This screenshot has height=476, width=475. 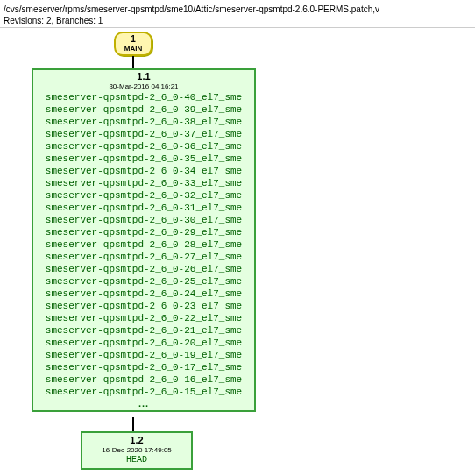 What do you see at coordinates (144, 110) in the screenshot?
I see `revision-tag: smeserver-qpsmtpd-2_6_0-39_el7_sme` at bounding box center [144, 110].